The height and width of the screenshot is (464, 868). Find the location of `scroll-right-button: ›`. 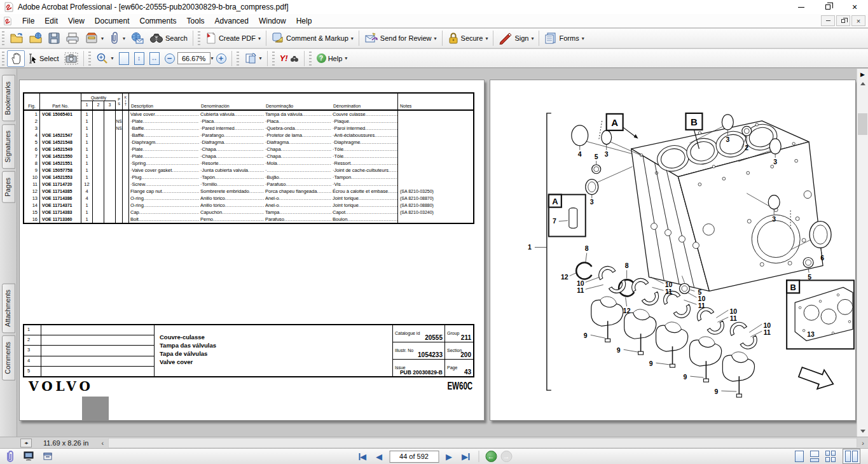

scroll-right-button: › is located at coordinates (863, 443).